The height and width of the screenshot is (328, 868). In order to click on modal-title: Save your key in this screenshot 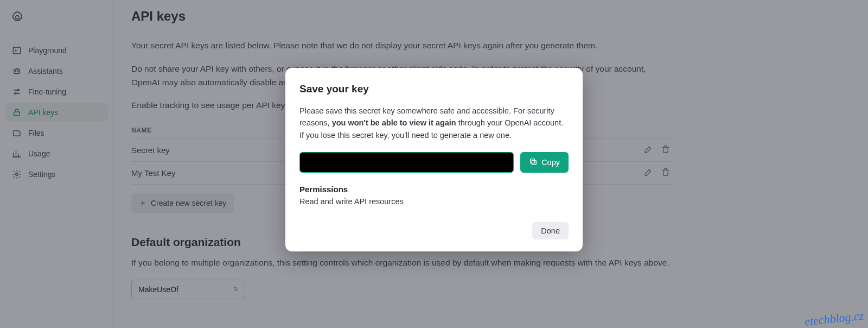, I will do `click(434, 89)`.